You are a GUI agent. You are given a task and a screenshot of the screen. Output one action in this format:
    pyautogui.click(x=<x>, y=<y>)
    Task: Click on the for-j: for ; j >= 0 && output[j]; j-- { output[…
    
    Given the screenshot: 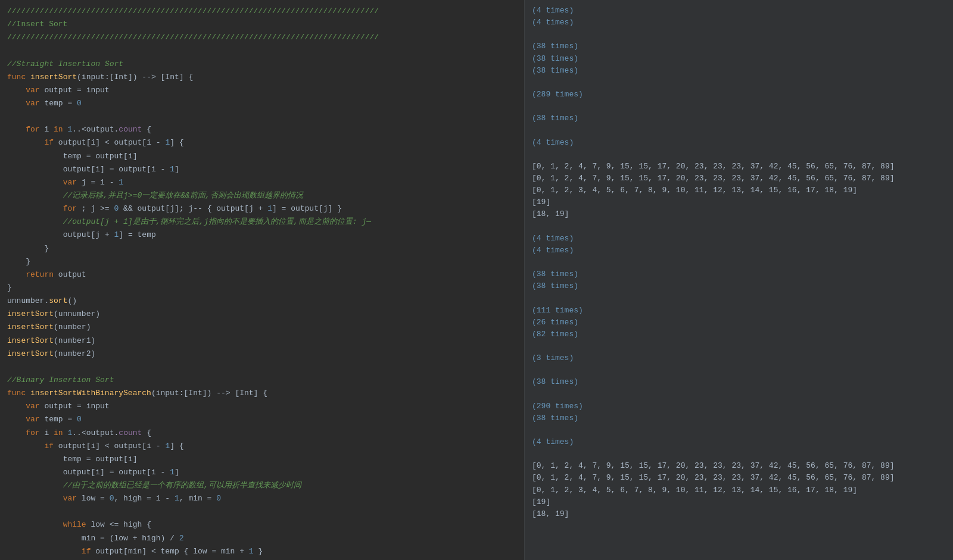 What is the action you would take?
    pyautogui.click(x=262, y=209)
    